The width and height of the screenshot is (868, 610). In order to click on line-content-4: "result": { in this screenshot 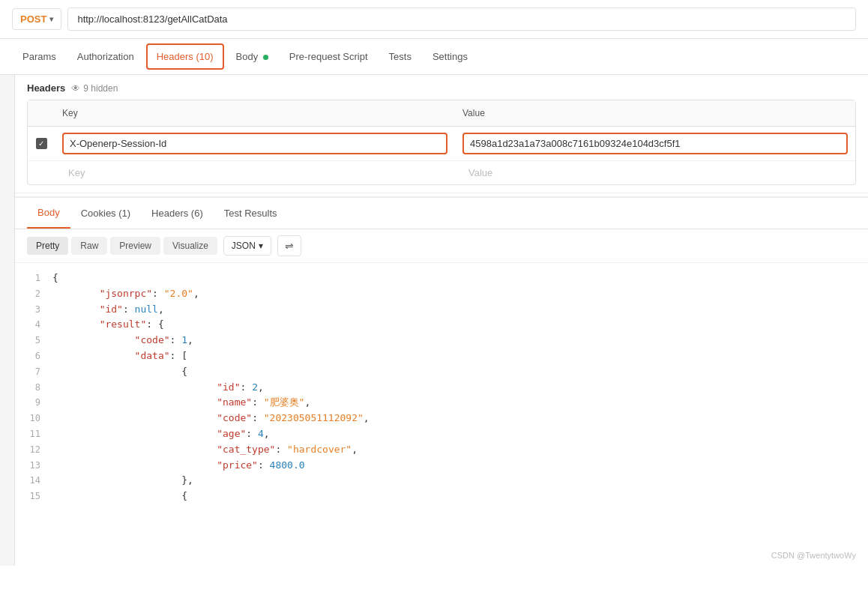, I will do `click(460, 325)`.